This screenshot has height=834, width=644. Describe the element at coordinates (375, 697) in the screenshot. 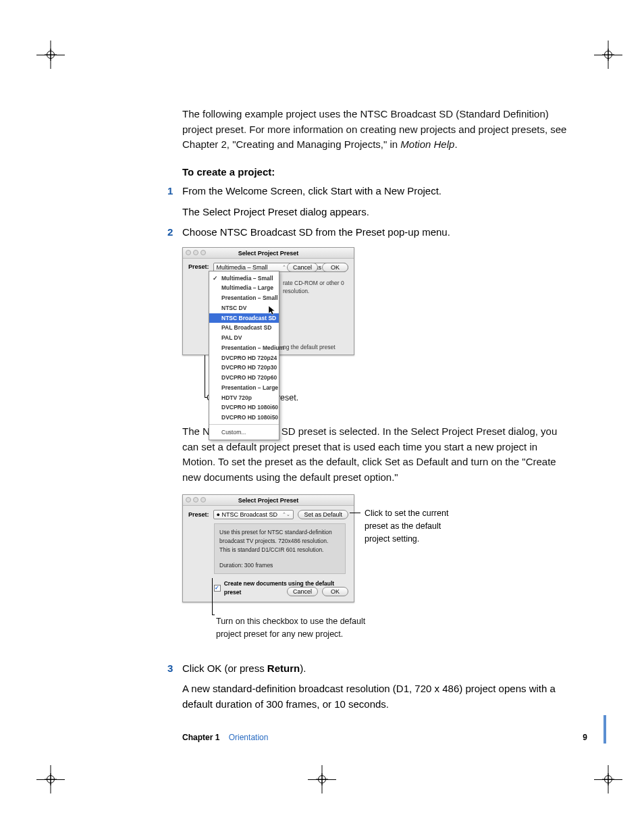

I see `step-3-result: A new standard-definition broadcast reso…` at that location.